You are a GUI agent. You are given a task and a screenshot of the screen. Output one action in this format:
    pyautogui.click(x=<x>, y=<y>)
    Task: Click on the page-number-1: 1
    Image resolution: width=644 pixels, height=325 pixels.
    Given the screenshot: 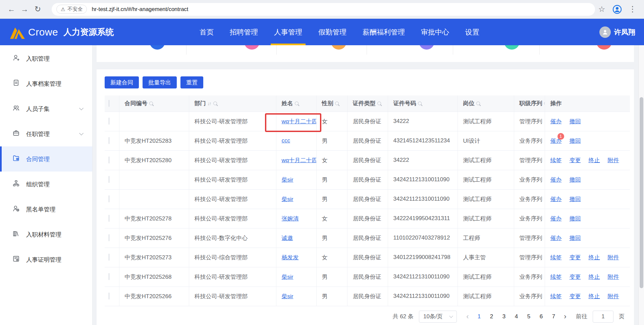 What is the action you would take?
    pyautogui.click(x=479, y=317)
    